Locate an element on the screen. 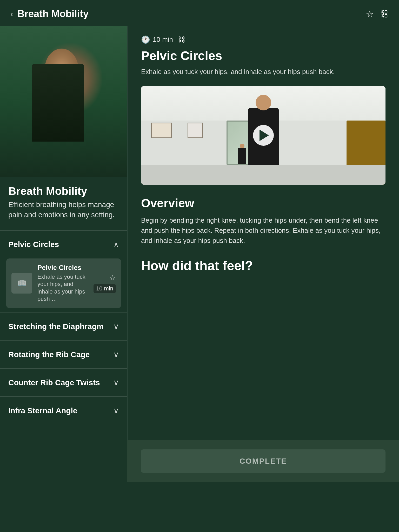 The image size is (399, 532). section-infra-sternal-angle-title: Infra Sternal Angle is located at coordinates (43, 411).